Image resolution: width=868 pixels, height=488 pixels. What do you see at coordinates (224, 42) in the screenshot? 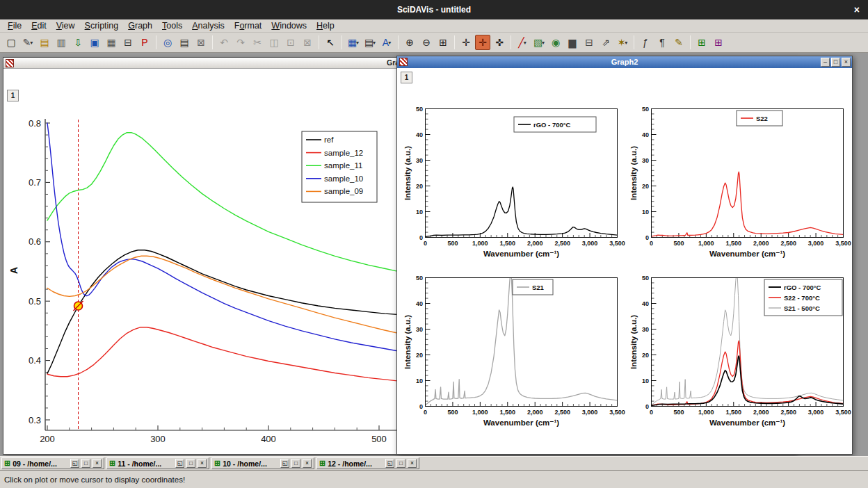
I see `undo-button: ↶` at bounding box center [224, 42].